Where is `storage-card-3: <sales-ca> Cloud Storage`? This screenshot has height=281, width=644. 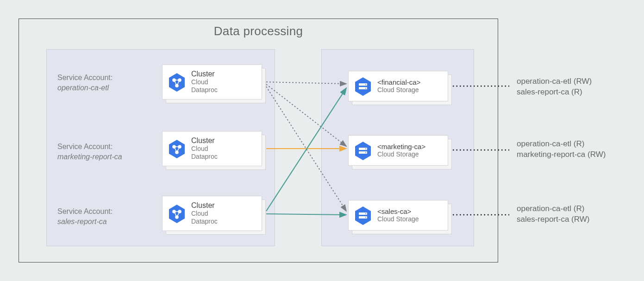 storage-card-3: <sales-ca> Cloud Storage is located at coordinates (398, 215).